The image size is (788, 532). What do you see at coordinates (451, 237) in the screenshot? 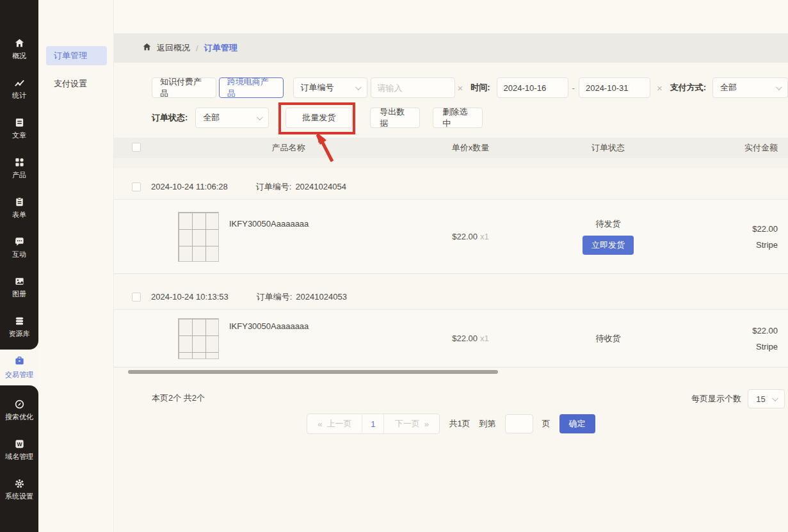
I see `order-item-row: IKFY30050Aaaaaaaa $22.00x1 待发货 立即发货 $22.…` at bounding box center [451, 237].